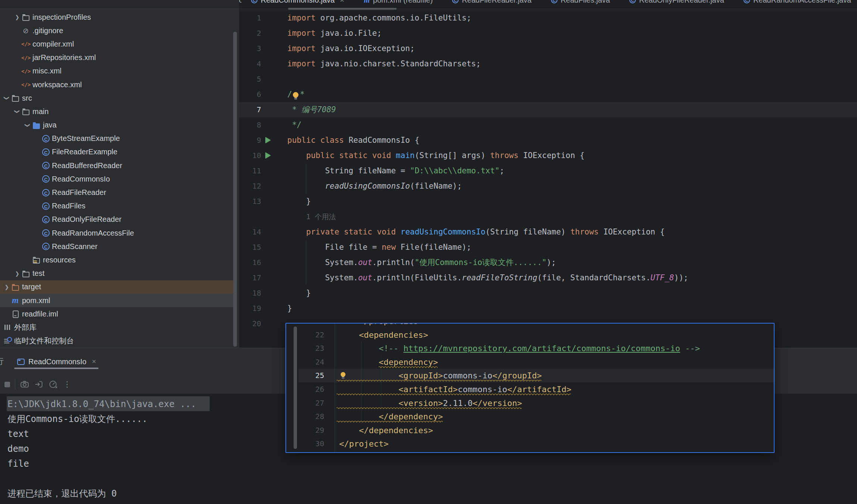  Describe the element at coordinates (119, 44) in the screenshot. I see `tree-item-compiler-xml: </>compiler.xml` at that location.